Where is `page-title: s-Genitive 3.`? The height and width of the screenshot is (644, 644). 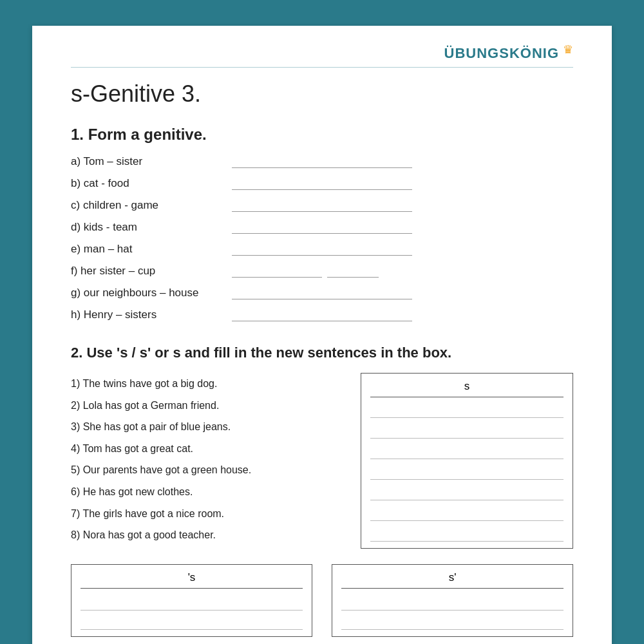
page-title: s-Genitive 3. is located at coordinates (322, 94).